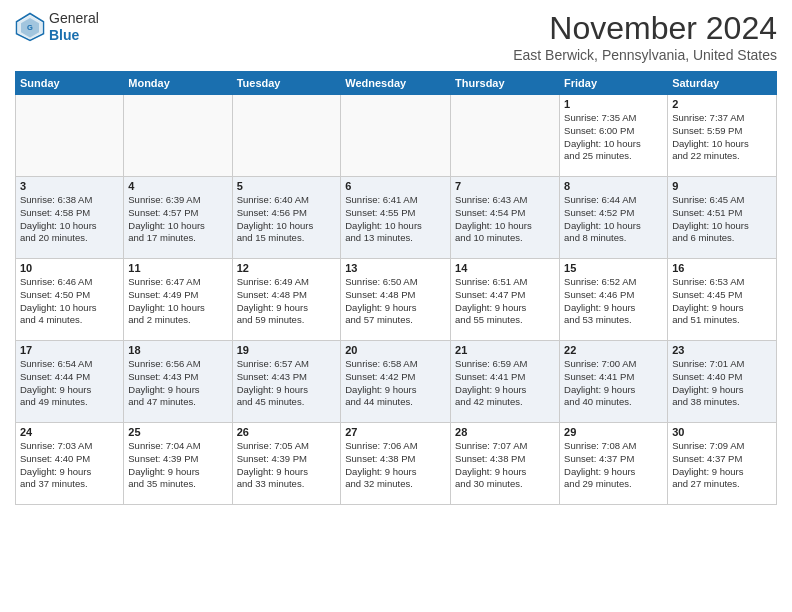  I want to click on day-number: 26, so click(287, 432).